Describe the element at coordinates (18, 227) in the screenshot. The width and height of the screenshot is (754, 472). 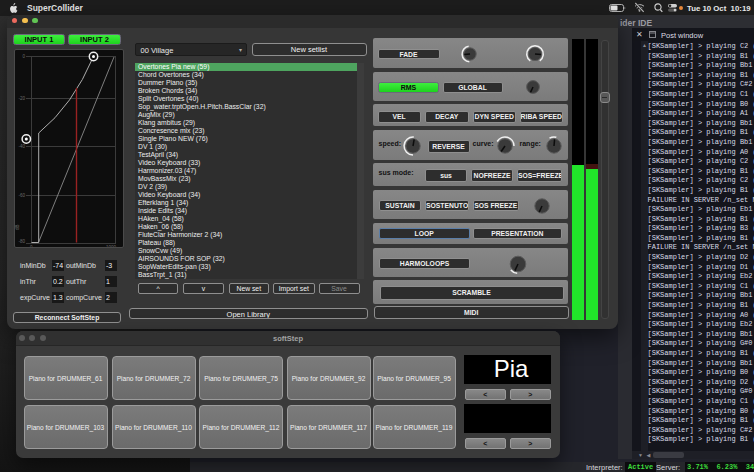
I see `svg-text: dB` at that location.